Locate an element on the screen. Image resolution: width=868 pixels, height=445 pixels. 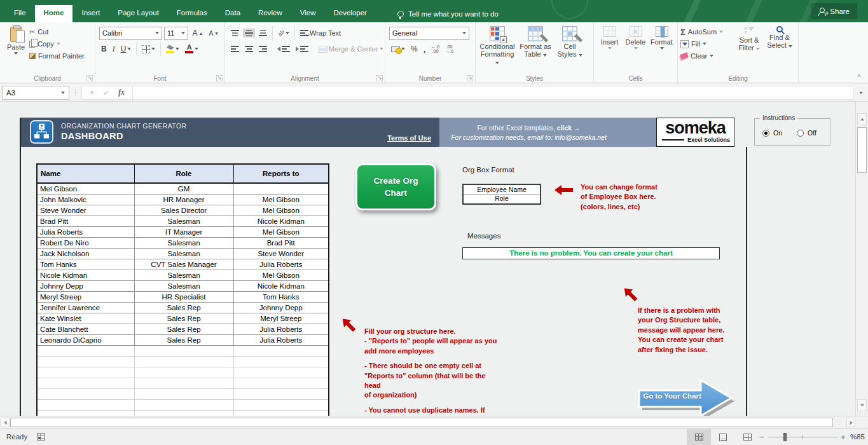
align-center-button is located at coordinates (249, 49).